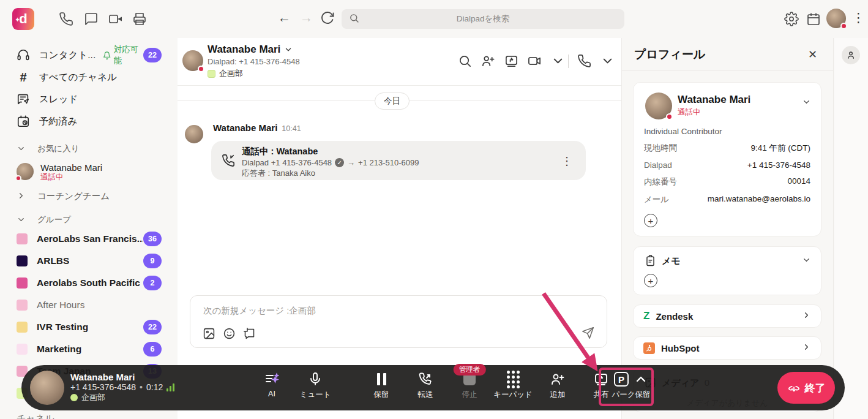 This screenshot has width=868, height=419. Describe the element at coordinates (122, 377) in the screenshot. I see `caller-name: Watanabe Mari` at that location.